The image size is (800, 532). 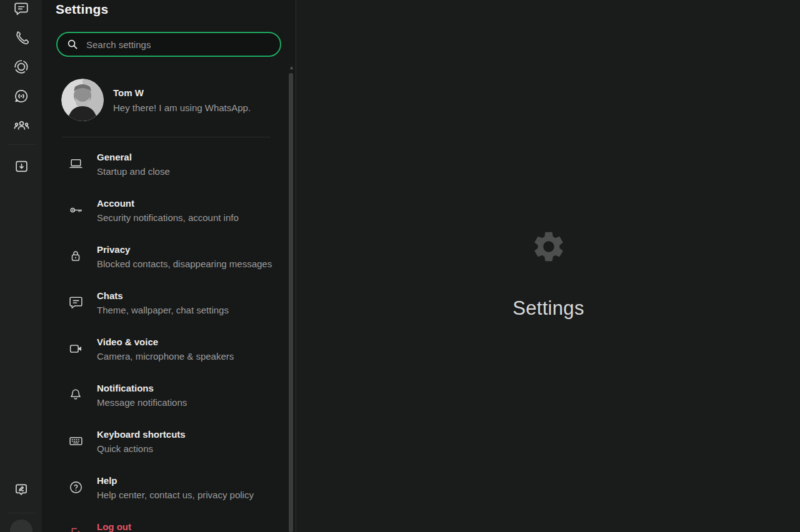 I want to click on main-settings-title: Settings, so click(x=549, y=308).